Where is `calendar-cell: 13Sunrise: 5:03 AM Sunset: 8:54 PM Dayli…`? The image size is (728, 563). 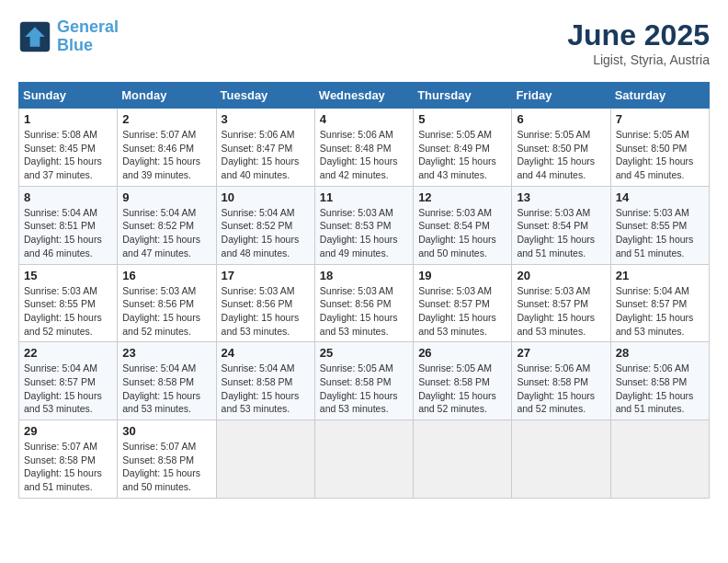 calendar-cell: 13Sunrise: 5:03 AM Sunset: 8:54 PM Dayli… is located at coordinates (561, 224).